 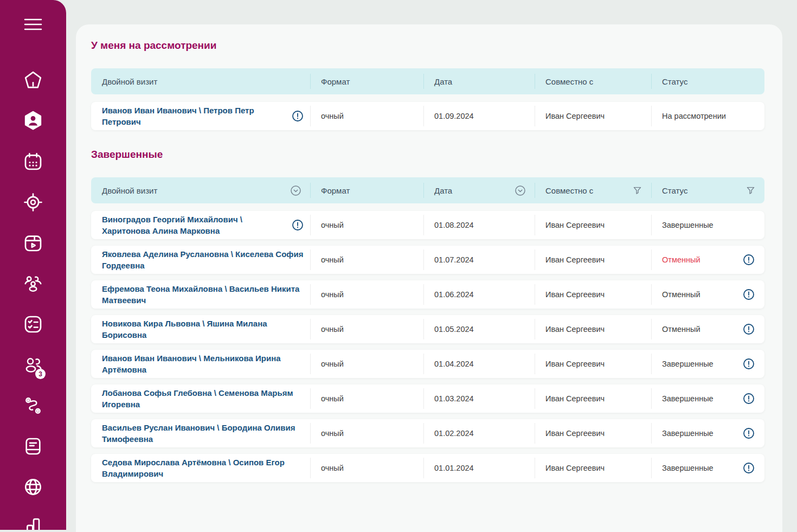 I want to click on sidebar-item-target, so click(x=33, y=202).